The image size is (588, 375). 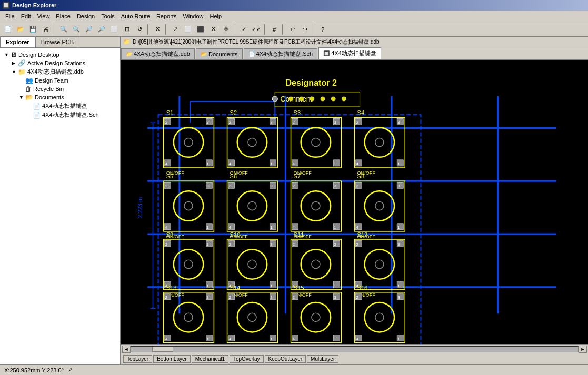 I want to click on toggle-documents: ▼, so click(x=22, y=97).